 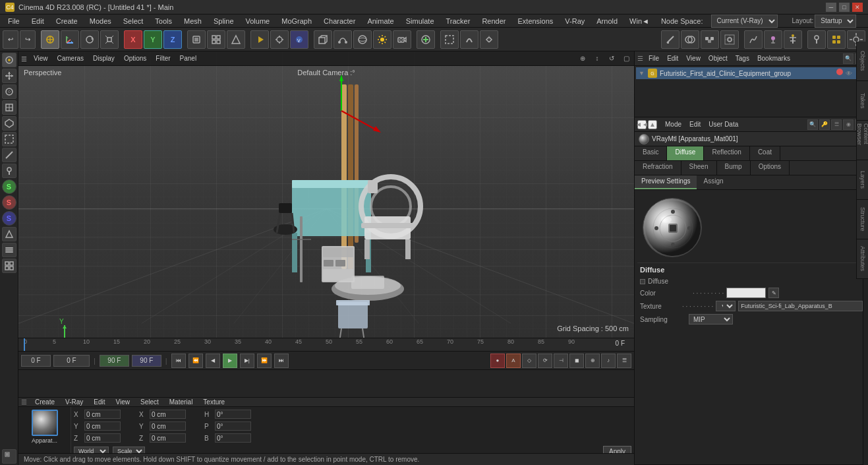 I want to click on lt-scale-button, so click(x=9, y=108).